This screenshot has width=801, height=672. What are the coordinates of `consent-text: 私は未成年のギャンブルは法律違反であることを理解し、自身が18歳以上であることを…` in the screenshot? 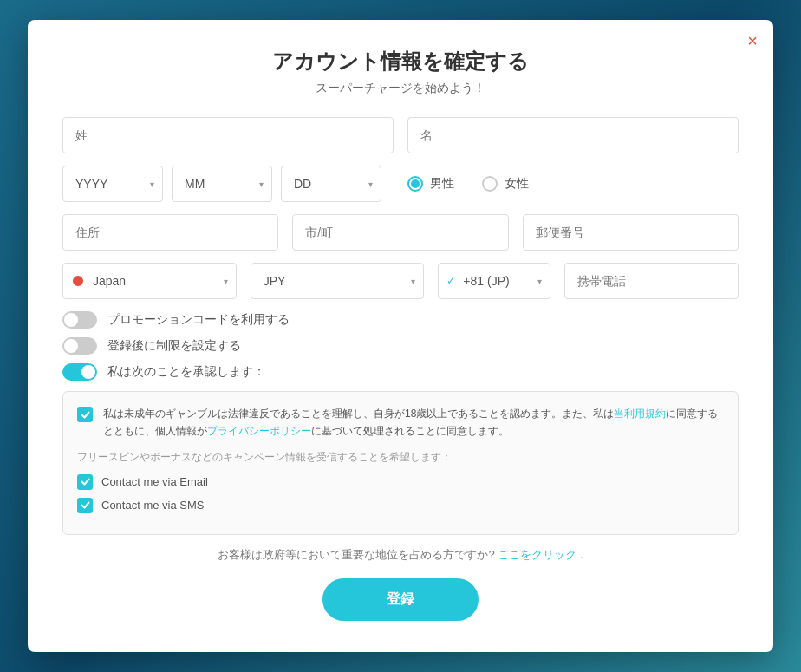 It's located at (414, 422).